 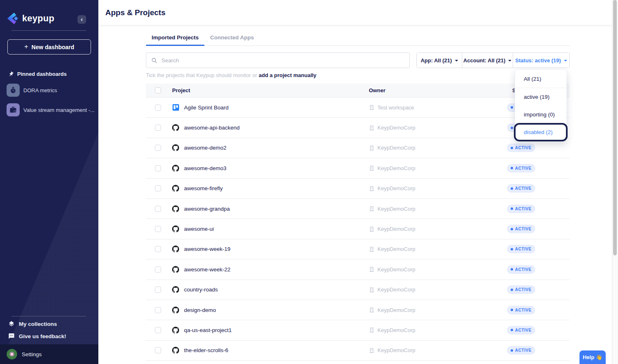 What do you see at coordinates (40, 90) in the screenshot?
I see `sidebar-item-label: DORA metrics` at bounding box center [40, 90].